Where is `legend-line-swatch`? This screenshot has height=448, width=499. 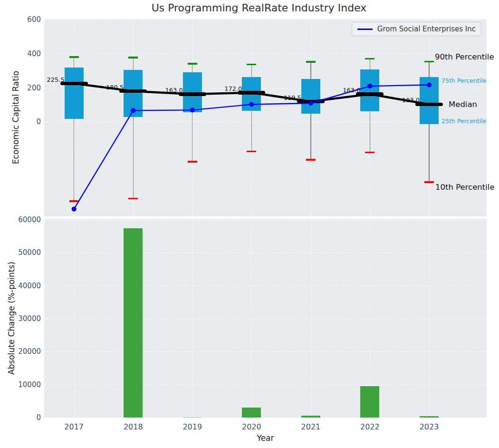 legend-line-swatch is located at coordinates (365, 29).